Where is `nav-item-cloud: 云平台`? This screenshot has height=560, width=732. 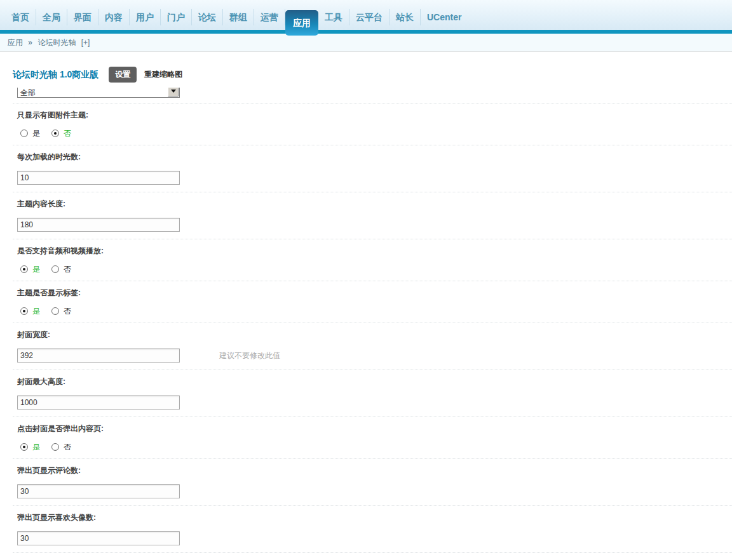
nav-item-cloud: 云平台 is located at coordinates (370, 17).